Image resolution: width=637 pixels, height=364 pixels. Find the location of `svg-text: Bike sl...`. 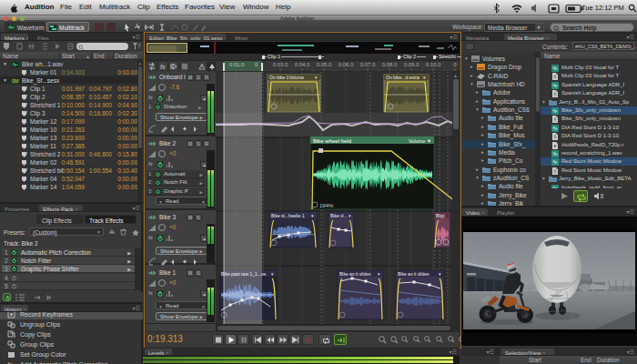

svg-text: Bike sl... is located at coordinates (339, 216).